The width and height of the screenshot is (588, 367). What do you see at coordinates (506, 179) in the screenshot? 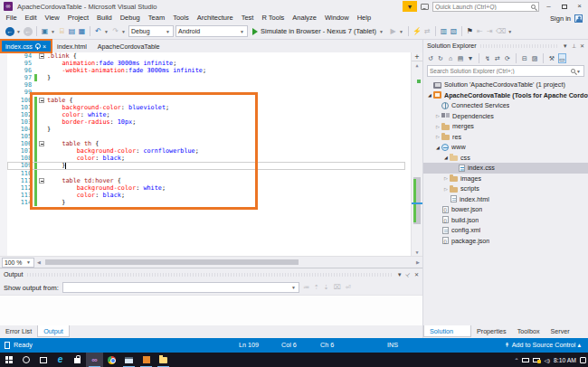
I see `tree-item-images: ▷images` at bounding box center [506, 179].